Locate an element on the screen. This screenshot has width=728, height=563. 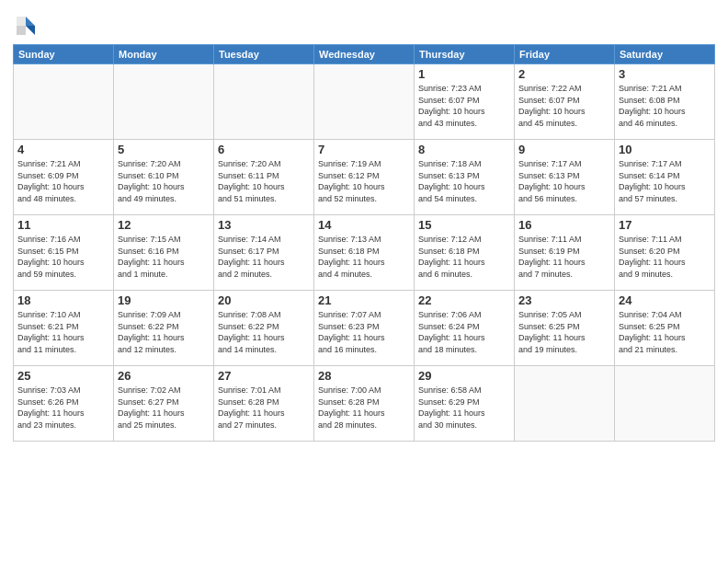
calendar-cell: 13Sunrise: 7:14 AM Sunset: 6:17 PM Dayli… is located at coordinates (265, 253).